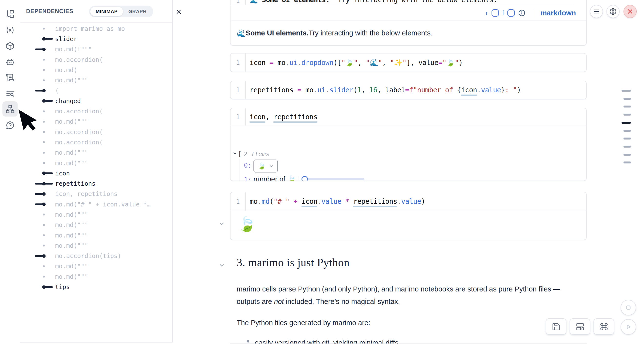  Describe the element at coordinates (580, 326) in the screenshot. I see `layout-button` at that location.